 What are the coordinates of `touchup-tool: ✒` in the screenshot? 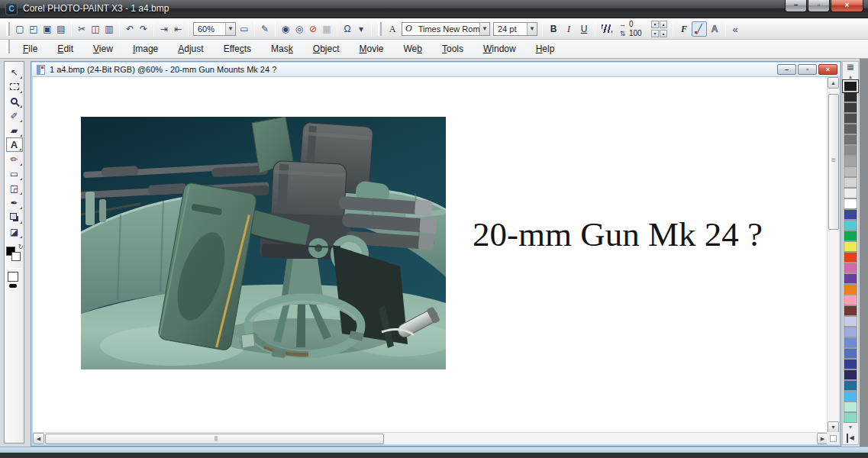 It's located at (15, 203).